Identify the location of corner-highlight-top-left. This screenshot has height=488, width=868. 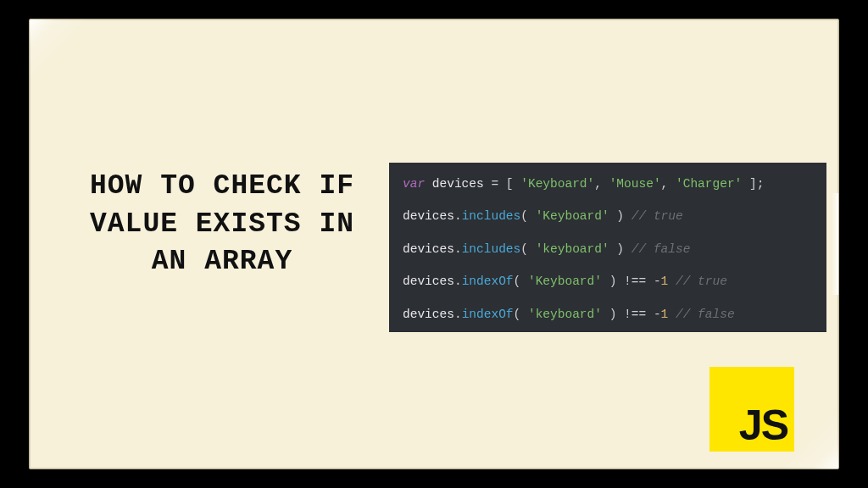
(68, 49).